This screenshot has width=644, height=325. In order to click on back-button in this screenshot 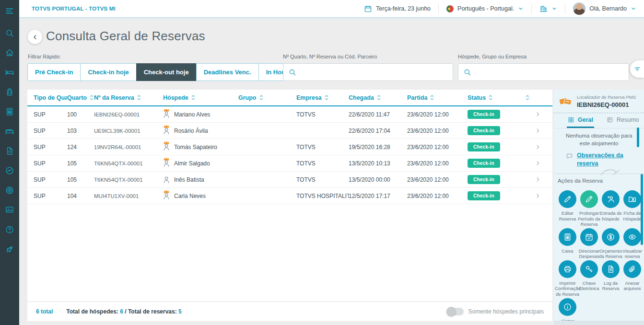, I will do `click(35, 37)`.